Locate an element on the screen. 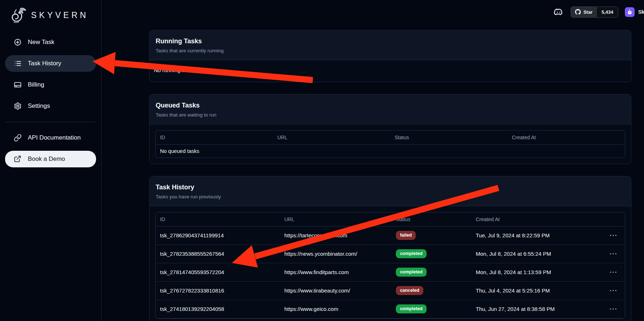  book-a-demo-label: Book a Demo is located at coordinates (46, 159).